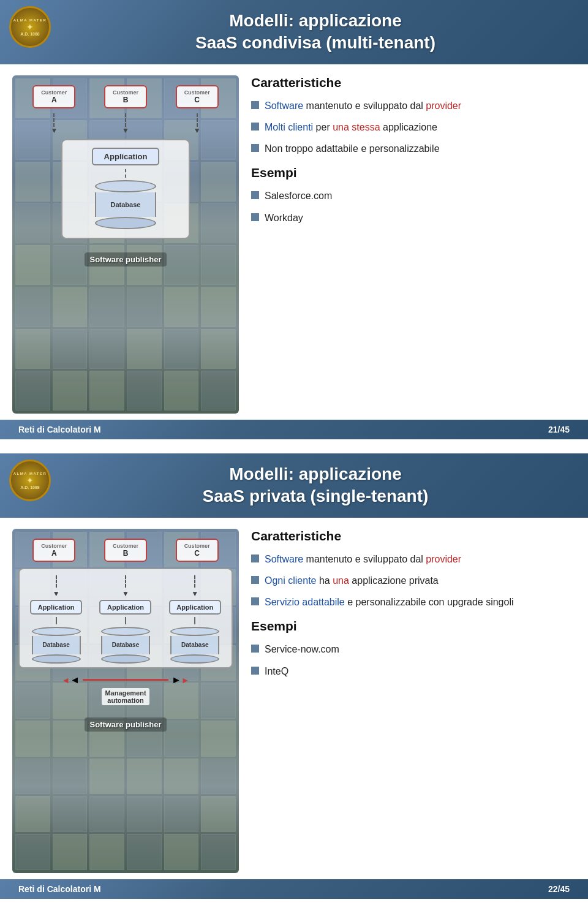 Image resolution: width=588 pixels, height=916 pixels. I want to click on arrowhead-c: ▼, so click(195, 594).